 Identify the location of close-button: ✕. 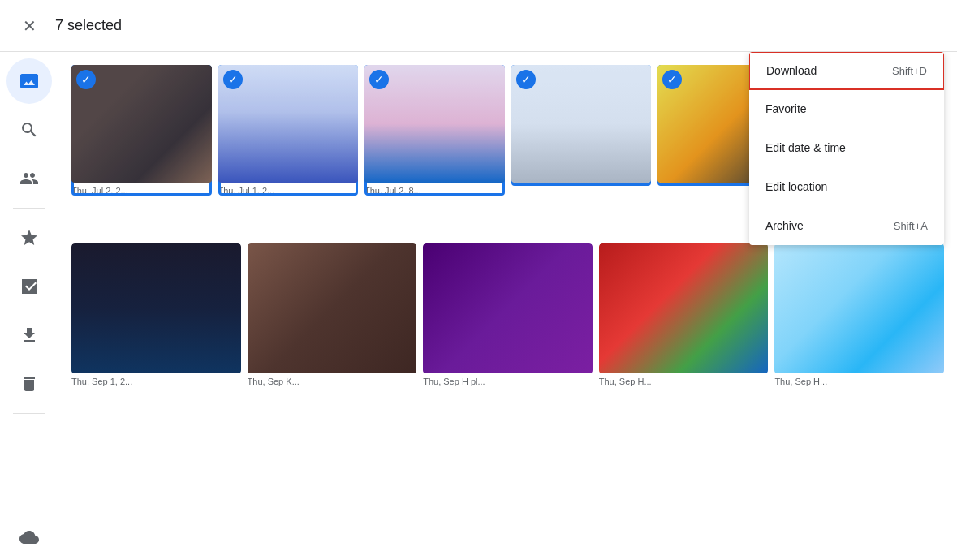
(29, 26).